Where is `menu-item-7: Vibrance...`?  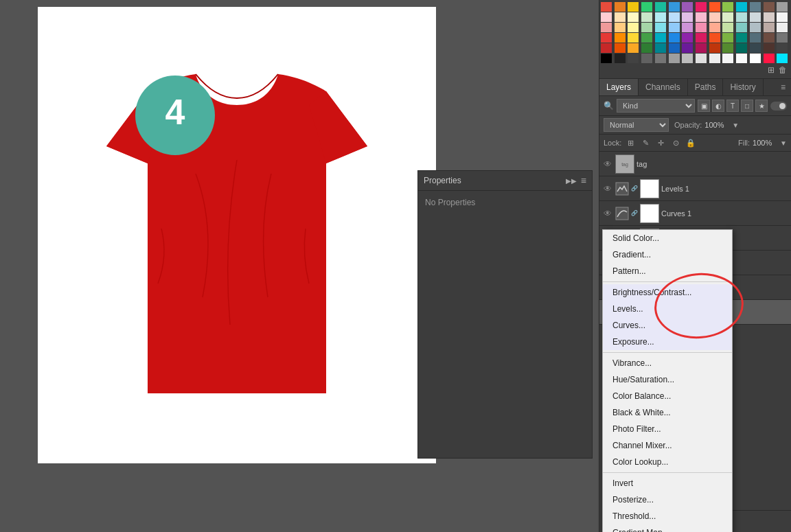
menu-item-7: Vibrance... is located at coordinates (667, 363).